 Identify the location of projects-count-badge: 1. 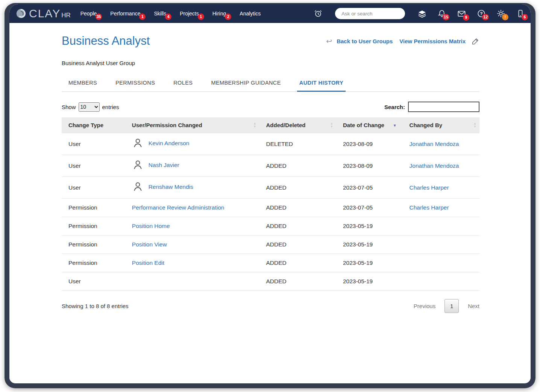
(201, 17).